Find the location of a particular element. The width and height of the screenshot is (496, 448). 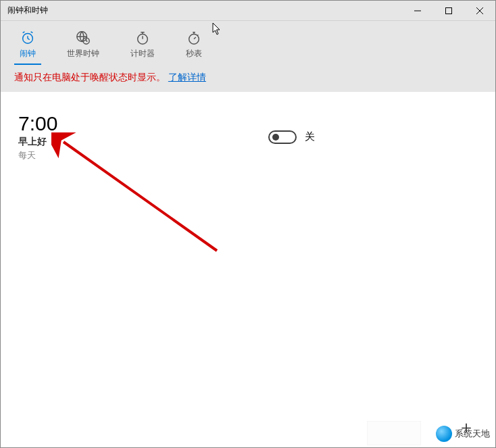

timer-icon is located at coordinates (143, 38).